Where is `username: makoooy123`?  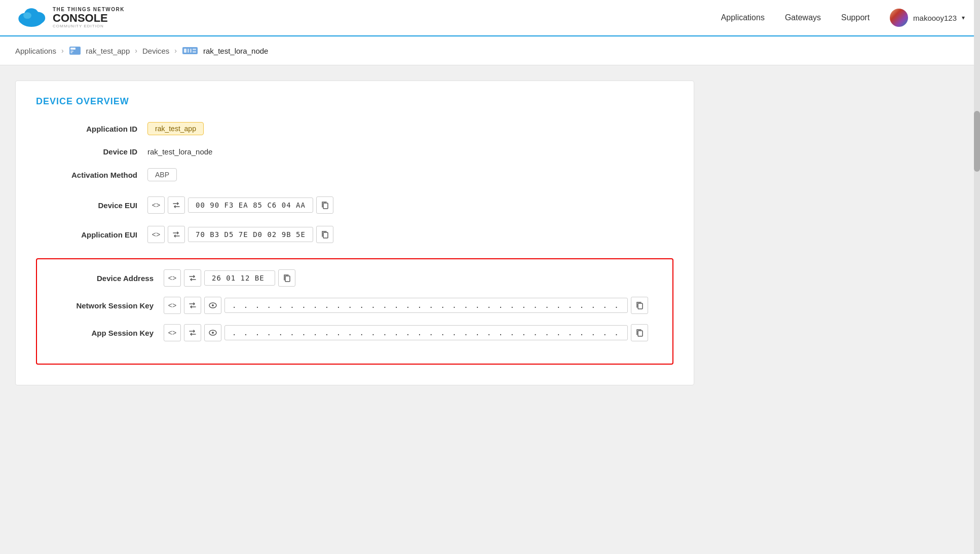 username: makoooy123 is located at coordinates (935, 18).